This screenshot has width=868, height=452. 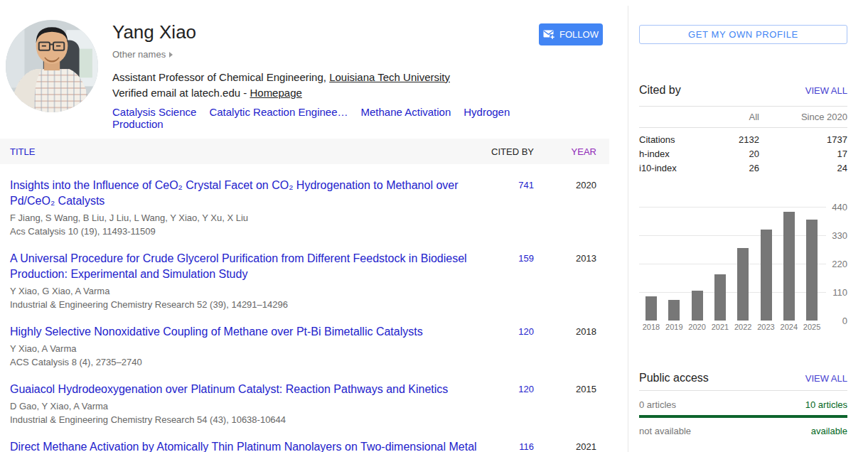 I want to click on follow-button-label: FOLLOW, so click(x=579, y=34).